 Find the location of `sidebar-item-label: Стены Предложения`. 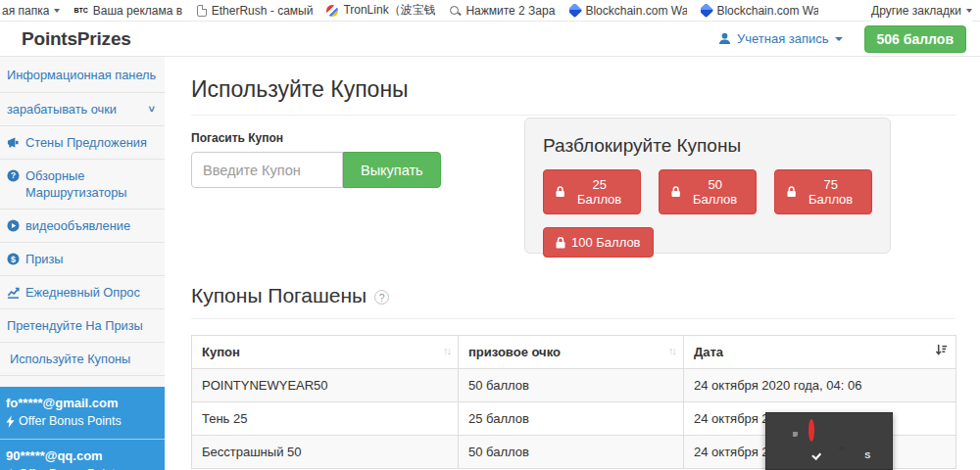

sidebar-item-label: Стены Предложения is located at coordinates (86, 143).